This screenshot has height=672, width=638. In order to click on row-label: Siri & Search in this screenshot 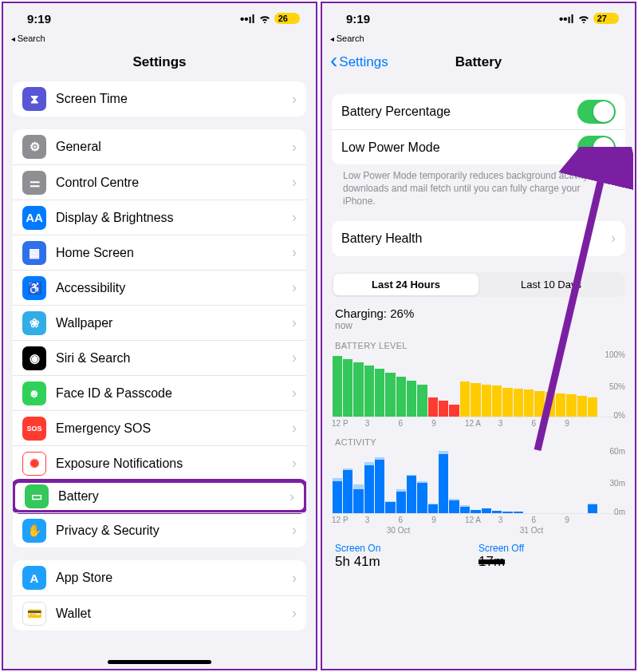, I will do `click(174, 358)`.